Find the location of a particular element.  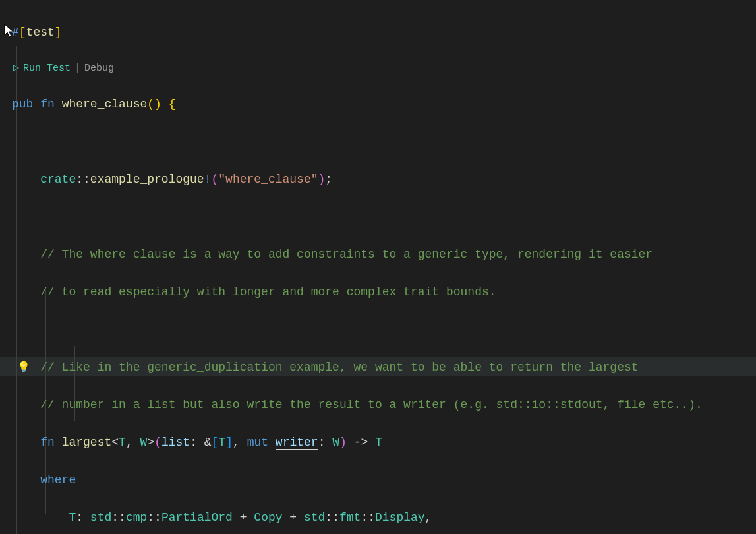

codelens-row: ▷ Run Test | Debug is located at coordinates (384, 69).